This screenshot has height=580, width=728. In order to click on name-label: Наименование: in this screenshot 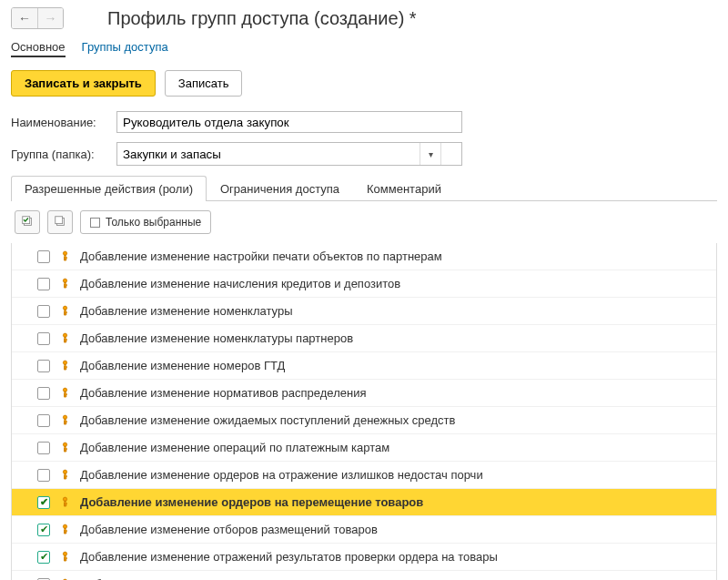, I will do `click(60, 122)`.